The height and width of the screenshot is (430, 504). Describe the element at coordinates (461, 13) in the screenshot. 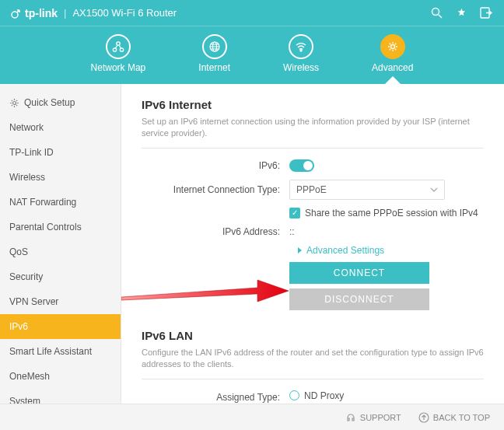

I see `header-actions` at that location.